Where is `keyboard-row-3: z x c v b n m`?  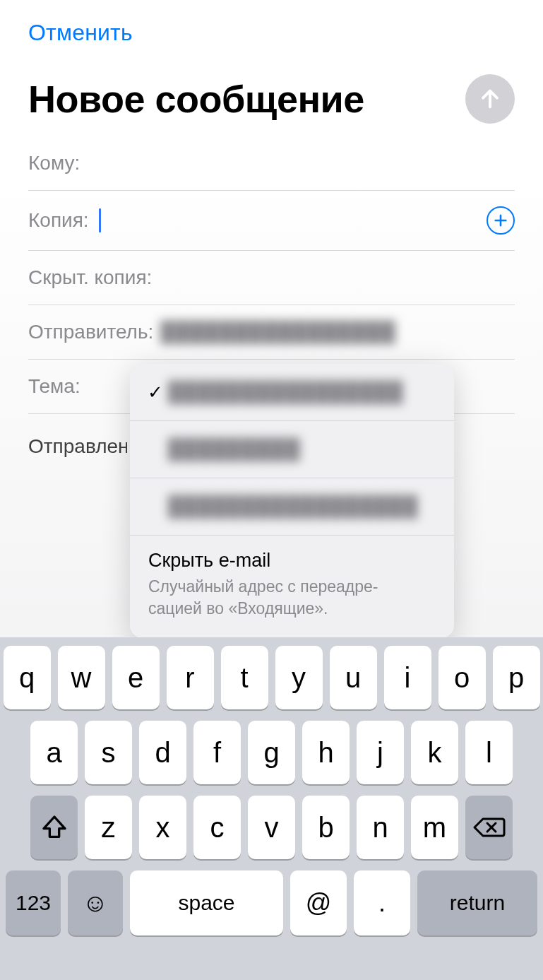 keyboard-row-3: z x c v b n m is located at coordinates (271, 827).